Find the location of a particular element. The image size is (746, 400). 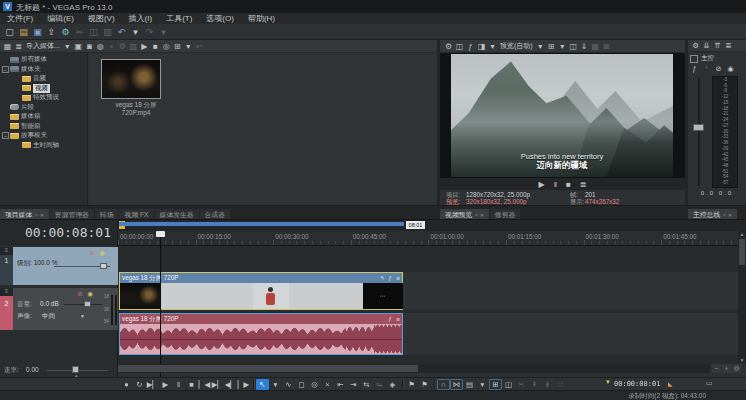

volume-slider-handle is located at coordinates (88, 304).